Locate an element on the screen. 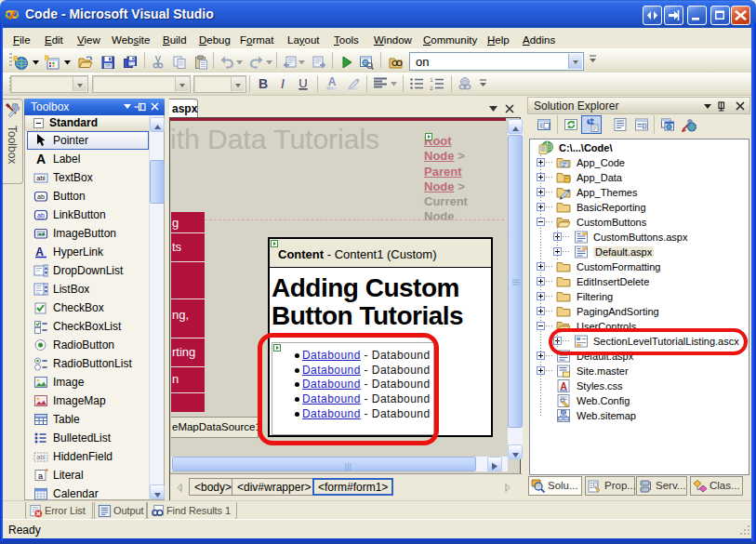 This screenshot has width=756, height=544. svg-text: 1 is located at coordinates (431, 80).